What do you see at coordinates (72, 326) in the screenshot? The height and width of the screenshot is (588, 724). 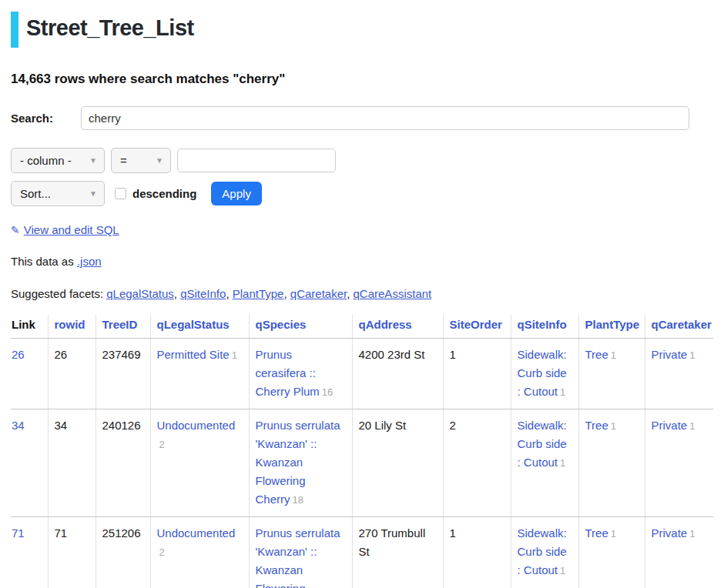 I see `header-rowid: rowid` at bounding box center [72, 326].